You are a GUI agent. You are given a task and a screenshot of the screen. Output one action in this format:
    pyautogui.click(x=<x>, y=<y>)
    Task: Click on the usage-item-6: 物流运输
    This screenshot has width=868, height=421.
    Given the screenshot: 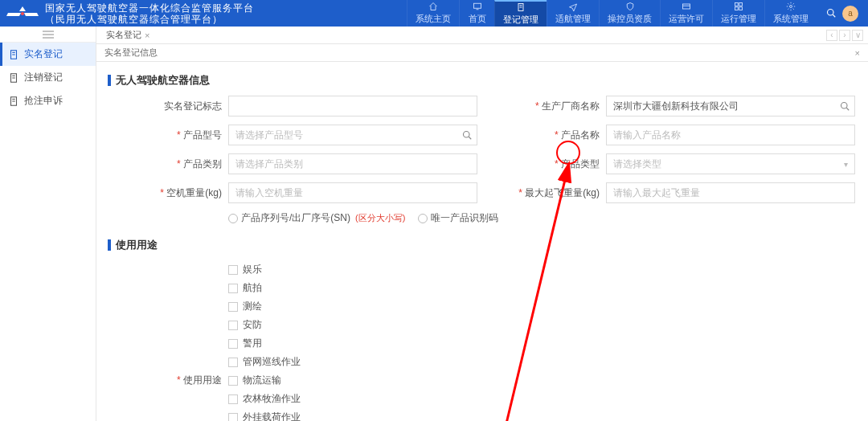 What is the action you would take?
    pyautogui.click(x=542, y=381)
    